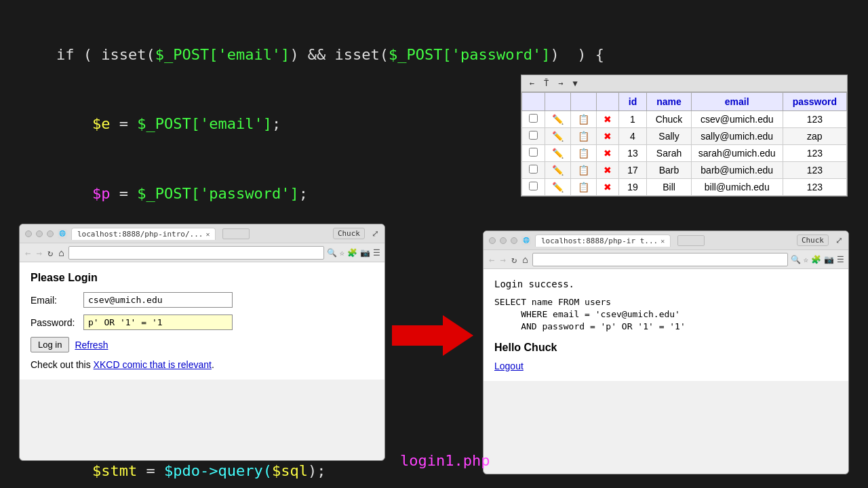 The height and width of the screenshot is (488, 868). I want to click on cell-id: 17, so click(632, 171).